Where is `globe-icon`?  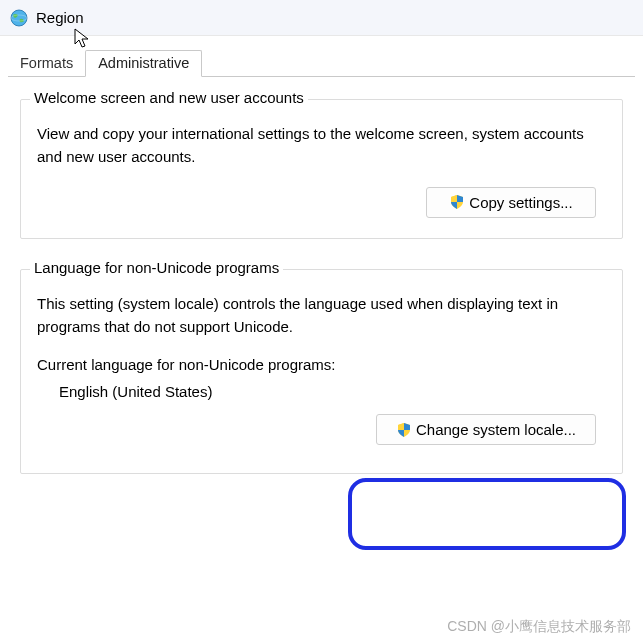
globe-icon is located at coordinates (19, 18).